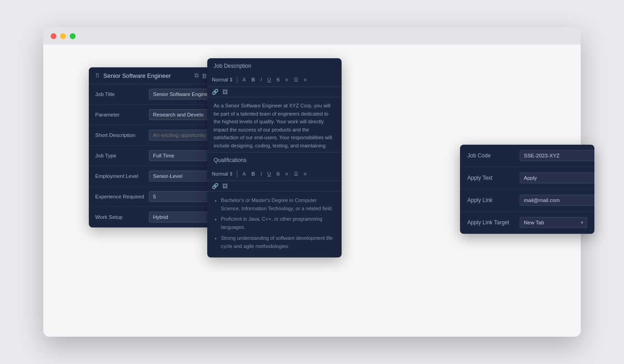 This screenshot has height=364, width=624. I want to click on qual-italic-btn: I, so click(261, 174).